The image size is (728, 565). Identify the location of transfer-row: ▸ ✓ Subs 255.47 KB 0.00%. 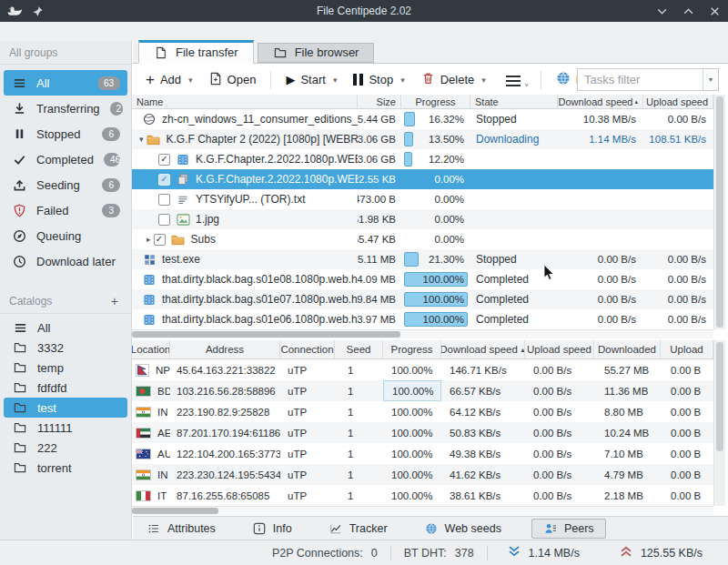
(422, 239).